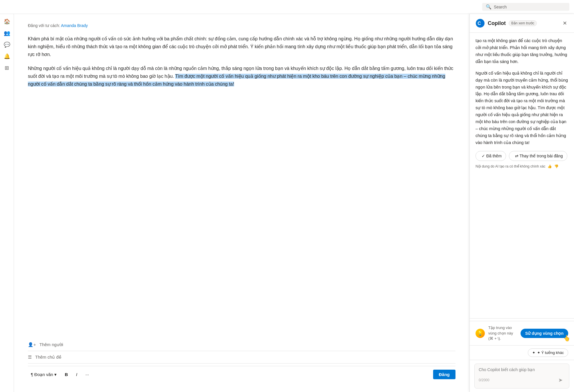 This screenshot has width=574, height=392. What do you see at coordinates (287, 7) in the screenshot?
I see `top-bar: 🔍 Search` at bounding box center [287, 7].